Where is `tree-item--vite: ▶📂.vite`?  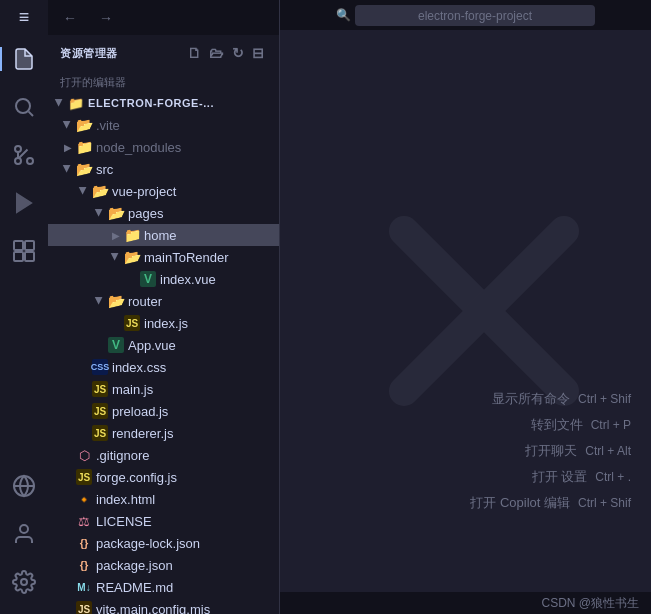 tree-item--vite: ▶📂.vite is located at coordinates (164, 125).